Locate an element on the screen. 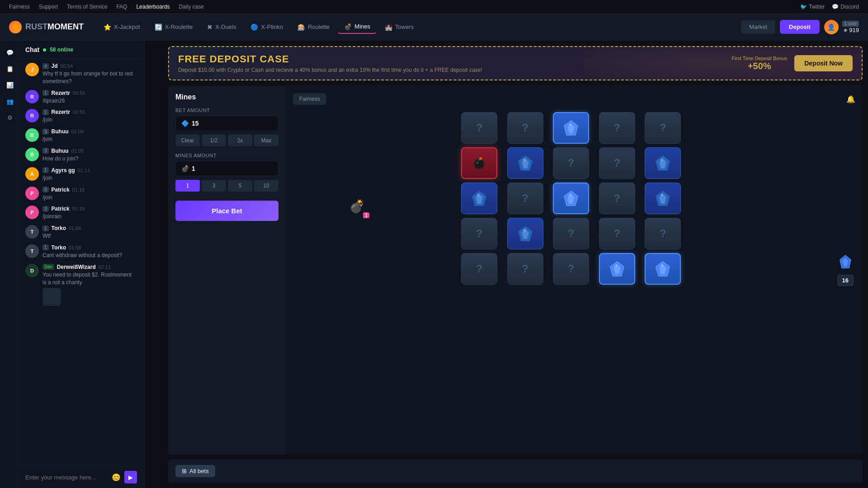 The image size is (868, 488). mine-cell-20: ? is located at coordinates (479, 269).